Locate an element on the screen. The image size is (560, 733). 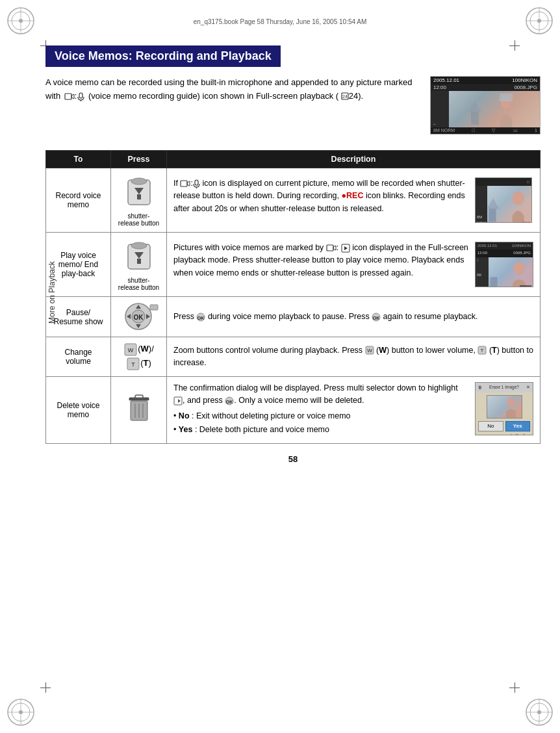
cell-desc-play: Pictures with voice memos are marked by … is located at coordinates (353, 265).